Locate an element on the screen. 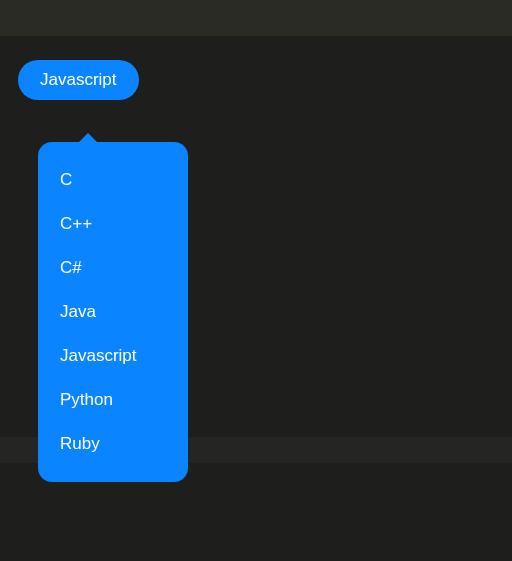 The image size is (512, 561). dropdown-item-csharp: C# is located at coordinates (113, 268).